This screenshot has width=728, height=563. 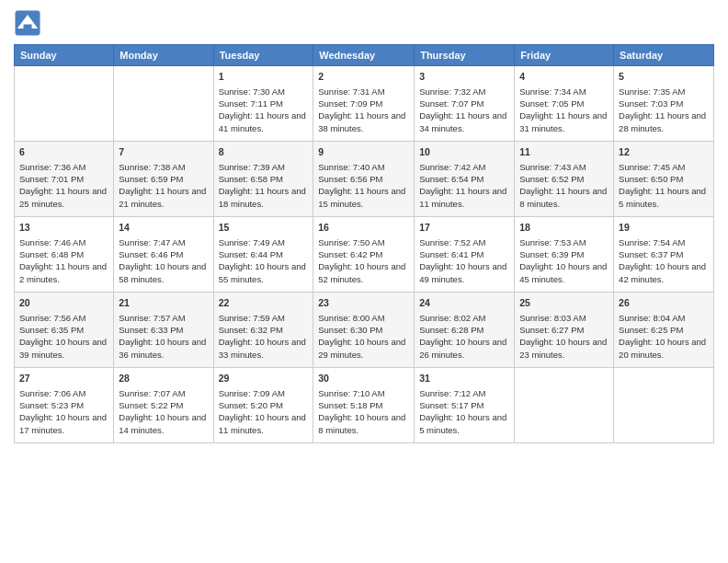 I want to click on sunset: Sunset: 6:42 PM, so click(x=350, y=254).